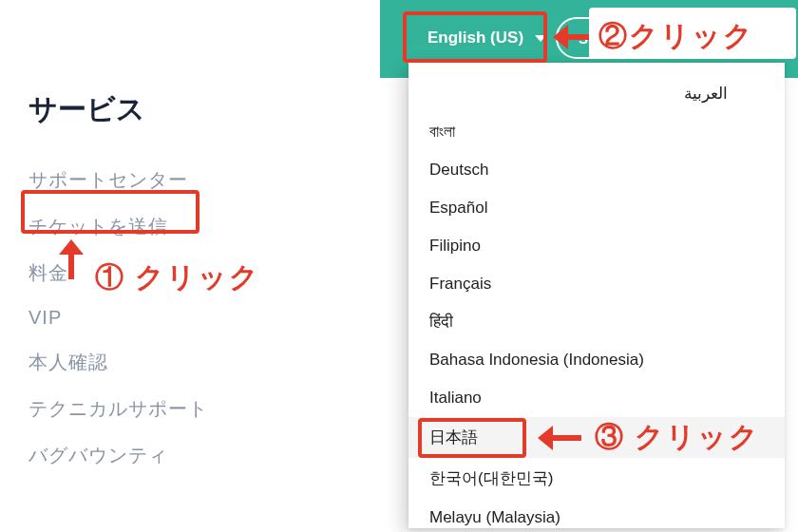  I want to click on language-item-hindi: हिंदी, so click(597, 322).